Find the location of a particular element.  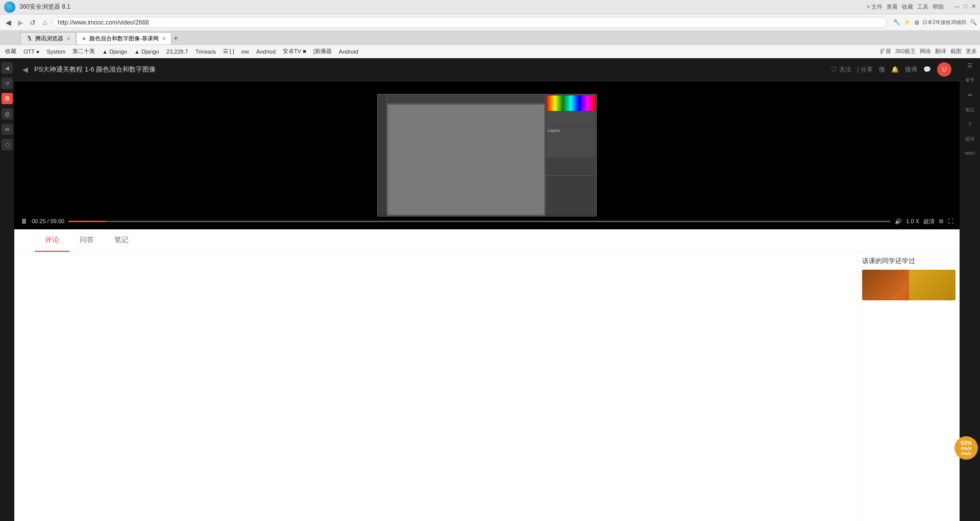

video-bell-icon: 🔔 is located at coordinates (895, 69).